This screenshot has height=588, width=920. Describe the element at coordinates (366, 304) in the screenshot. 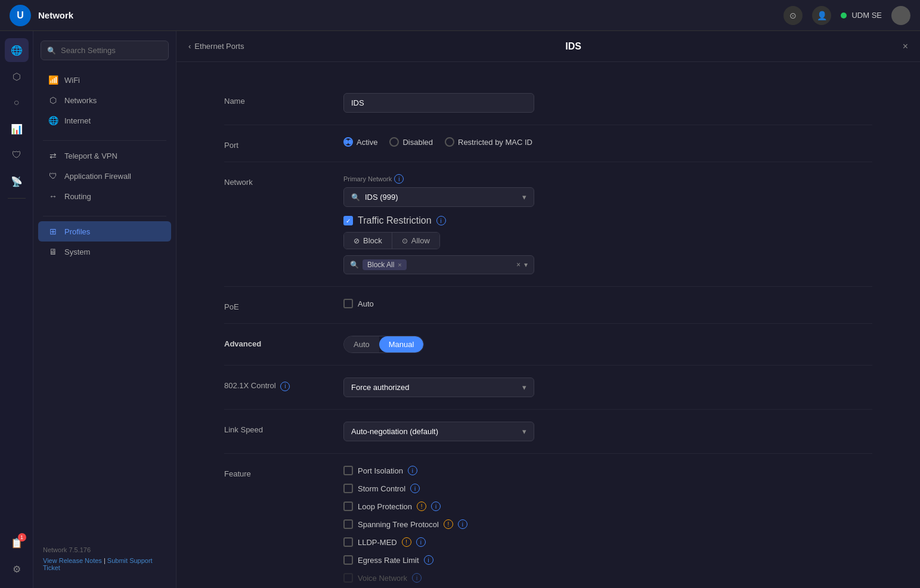

I see `poe-auto-label: Auto` at that location.